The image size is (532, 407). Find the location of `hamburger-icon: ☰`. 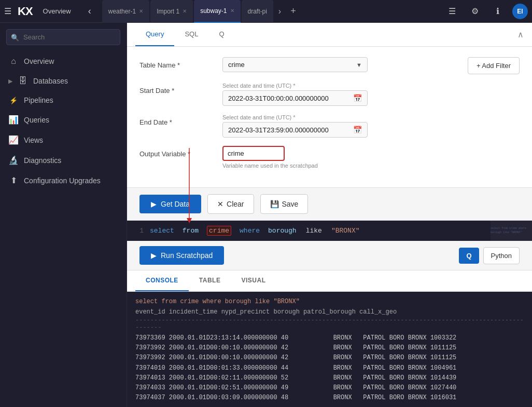

hamburger-icon: ☰ is located at coordinates (8, 11).